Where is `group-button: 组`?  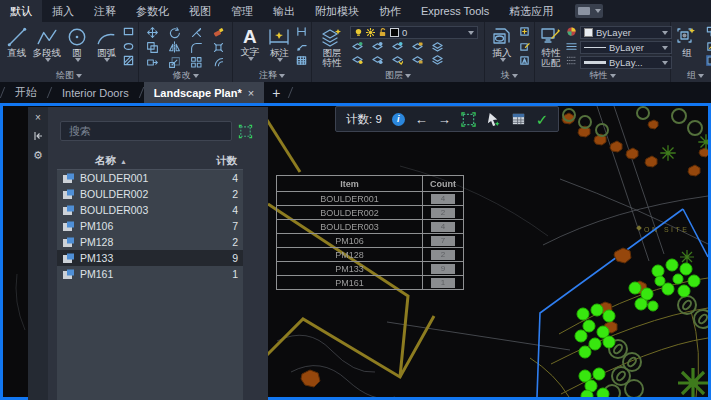
group-button: 组 is located at coordinates (687, 41).